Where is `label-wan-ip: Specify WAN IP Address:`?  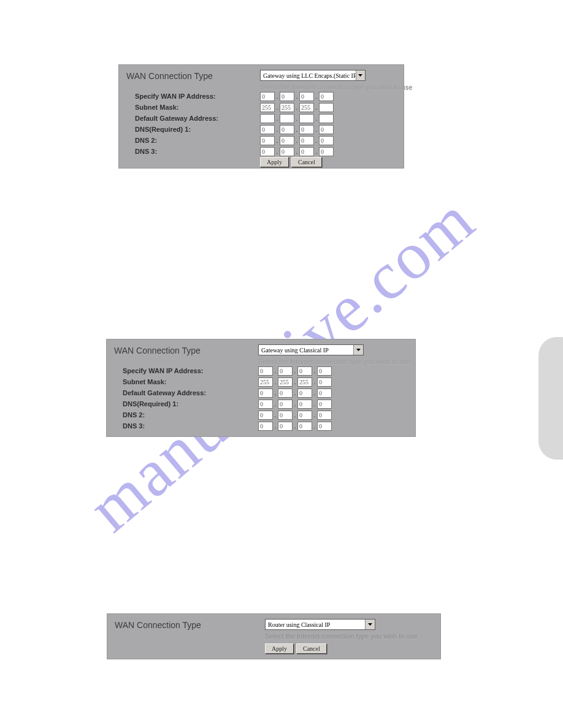 label-wan-ip: Specify WAN IP Address: is located at coordinates (164, 371).